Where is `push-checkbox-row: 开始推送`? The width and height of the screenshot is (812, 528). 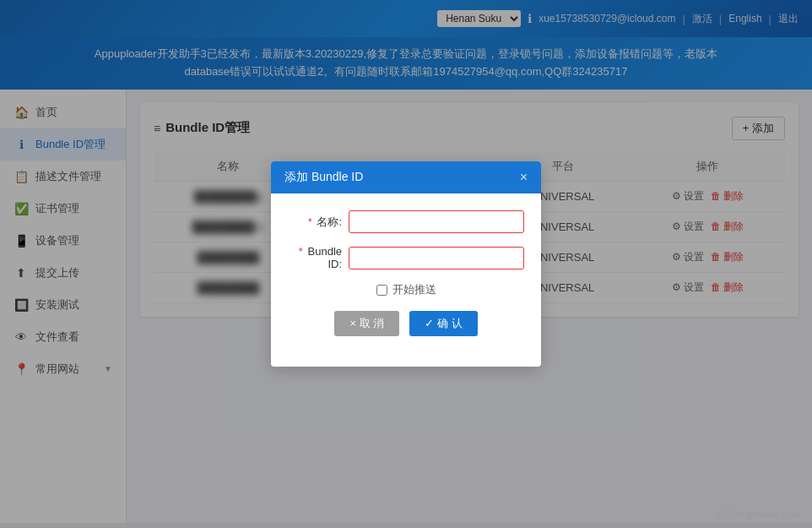
push-checkbox-row: 开始推送 is located at coordinates (406, 290).